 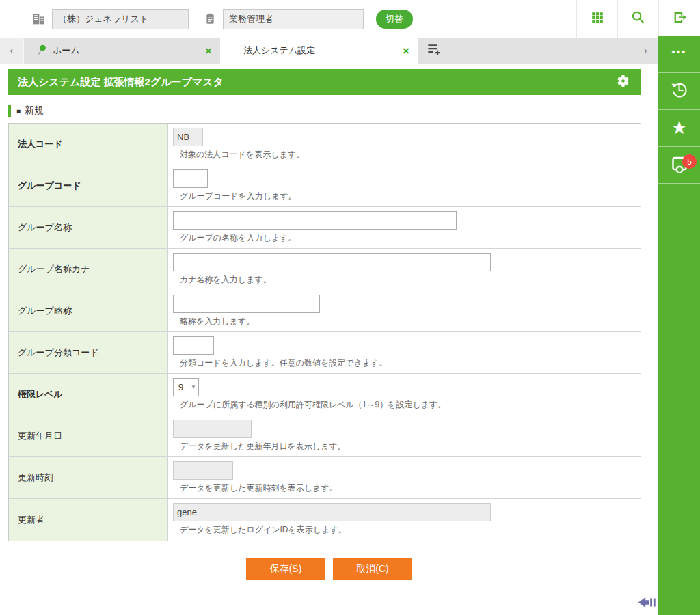 What do you see at coordinates (12, 51) in the screenshot?
I see `tab-scroll-left-button: ‹` at bounding box center [12, 51].